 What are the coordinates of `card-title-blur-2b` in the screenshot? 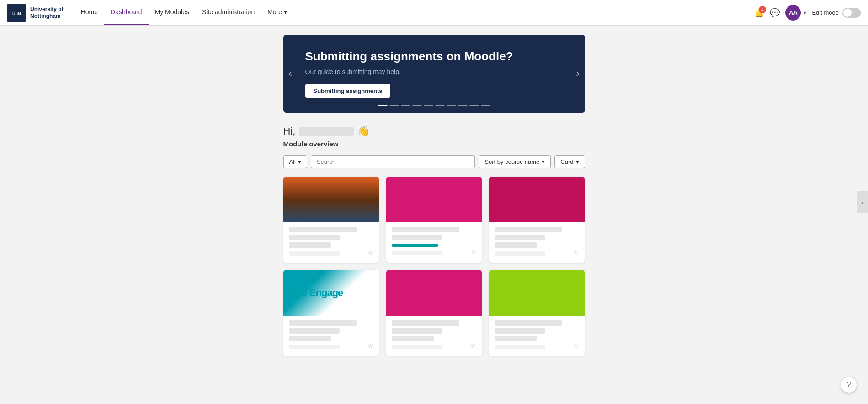 It's located at (417, 237).